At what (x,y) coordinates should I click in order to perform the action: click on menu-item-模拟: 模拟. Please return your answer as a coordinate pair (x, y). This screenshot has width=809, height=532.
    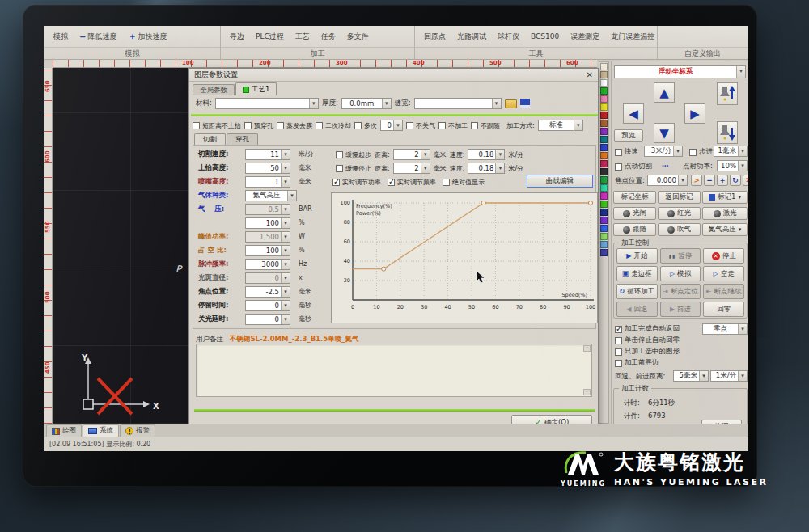
    Looking at the image, I should click on (61, 37).